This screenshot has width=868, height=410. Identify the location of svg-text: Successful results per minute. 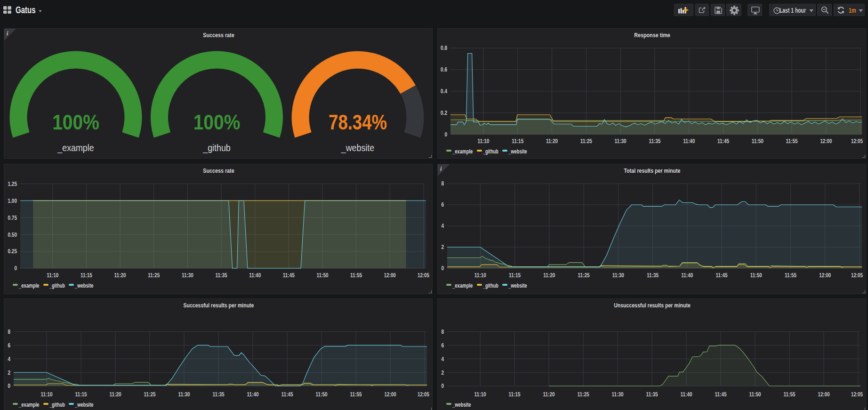
(219, 305).